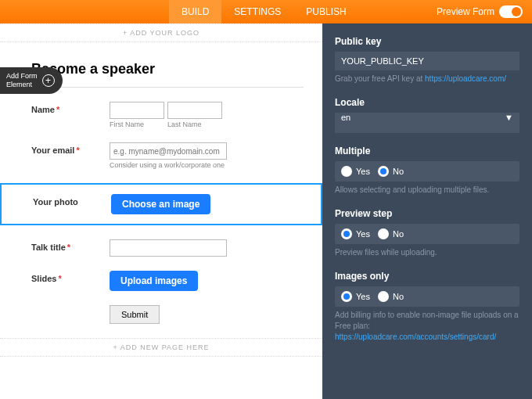 This screenshot has width=532, height=399. Describe the element at coordinates (137, 110) in the screenshot. I see `first-name-input` at that location.